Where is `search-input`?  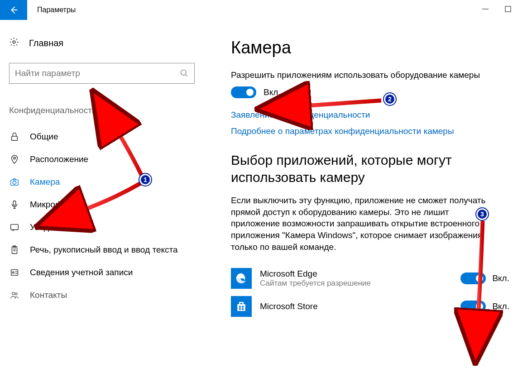 search-input is located at coordinates (97, 73).